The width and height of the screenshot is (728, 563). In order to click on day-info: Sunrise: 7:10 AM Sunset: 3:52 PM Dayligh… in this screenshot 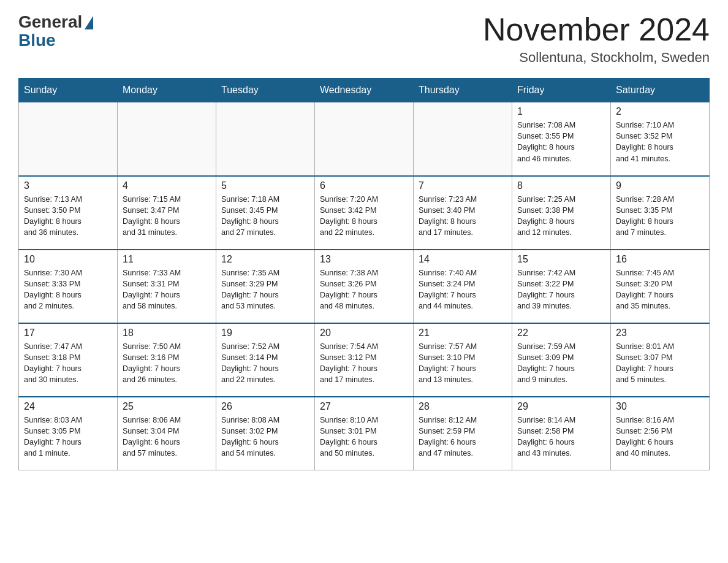, I will do `click(660, 142)`.